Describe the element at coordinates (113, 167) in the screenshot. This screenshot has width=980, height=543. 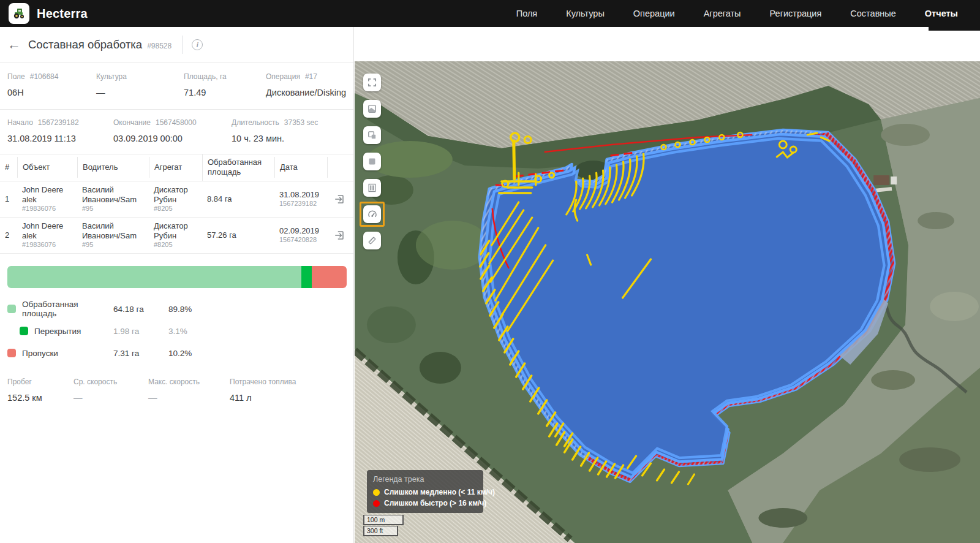
I see `col-driver: Водитель` at that location.